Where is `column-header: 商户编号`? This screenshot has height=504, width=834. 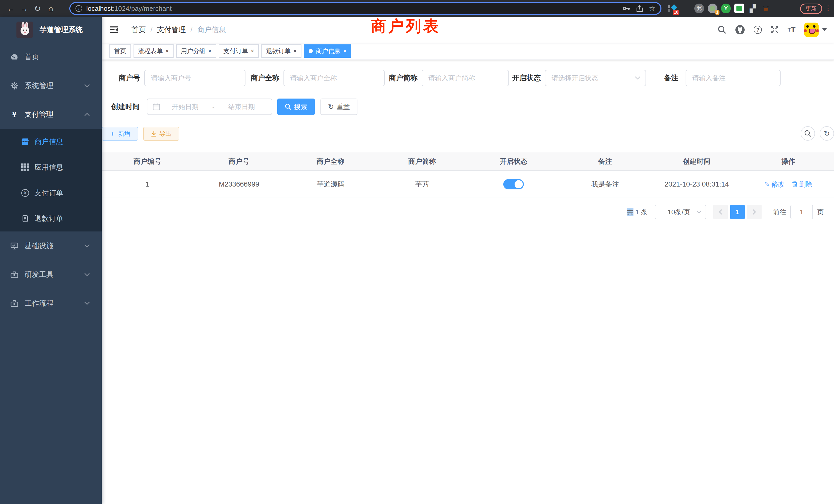
column-header: 商户编号 is located at coordinates (148, 162).